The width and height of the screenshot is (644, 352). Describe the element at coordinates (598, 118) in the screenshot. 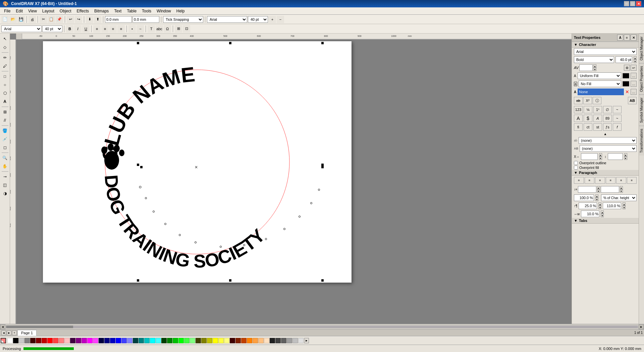

I see `italic-typo-btn: A` at that location.